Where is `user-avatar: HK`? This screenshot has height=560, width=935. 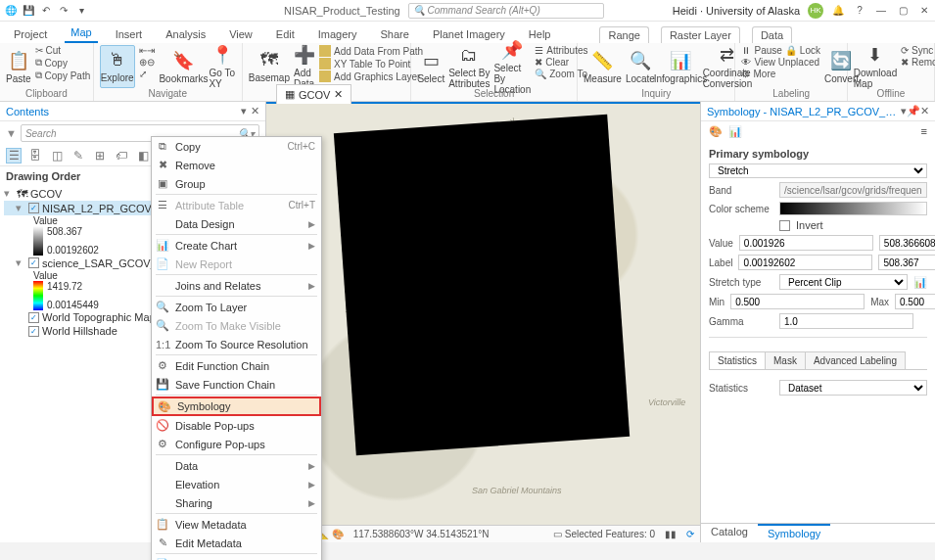 user-avatar: HK is located at coordinates (816, 11).